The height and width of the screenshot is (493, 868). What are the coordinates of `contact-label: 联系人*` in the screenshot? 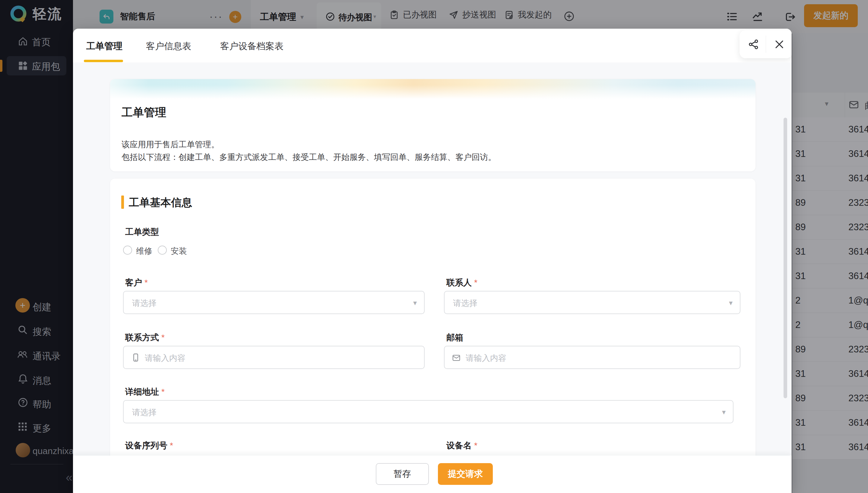 It's located at (462, 283).